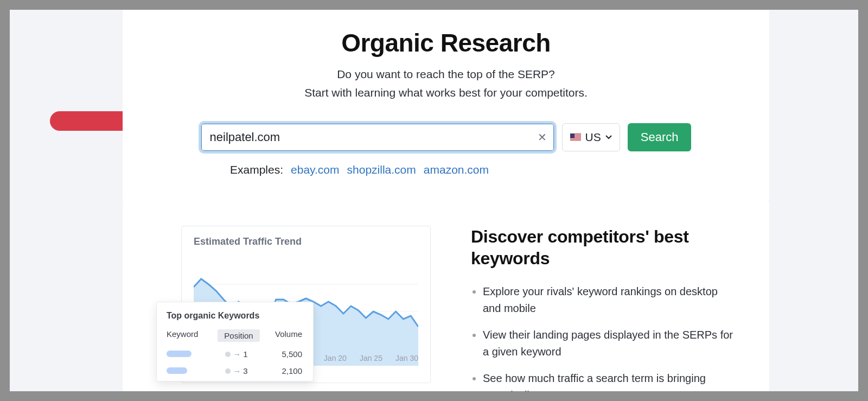 This screenshot has width=868, height=401. What do you see at coordinates (283, 335) in the screenshot?
I see `kw-col-volume: Volume` at bounding box center [283, 335].